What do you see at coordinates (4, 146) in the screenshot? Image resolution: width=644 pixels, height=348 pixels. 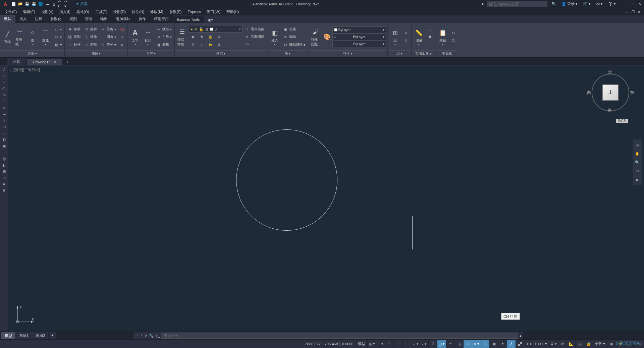 I see `palette-block-icon: ▣` at bounding box center [4, 146].